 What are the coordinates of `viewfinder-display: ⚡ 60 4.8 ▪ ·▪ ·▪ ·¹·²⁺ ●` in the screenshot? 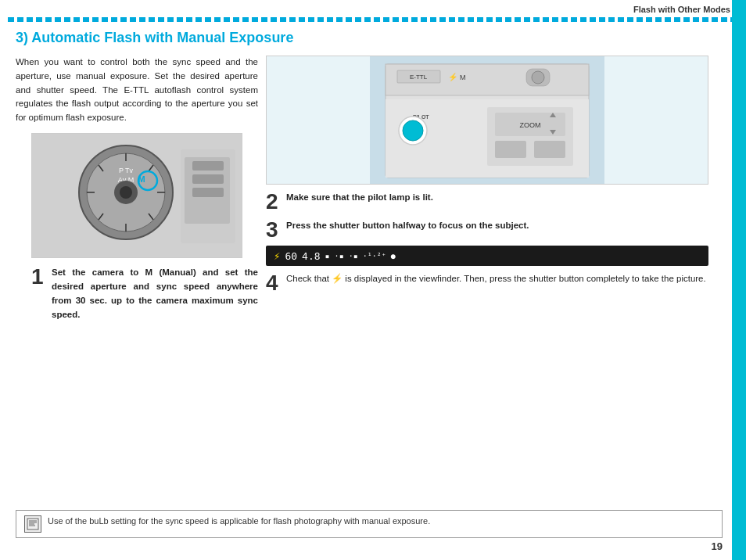 It's located at (487, 256).